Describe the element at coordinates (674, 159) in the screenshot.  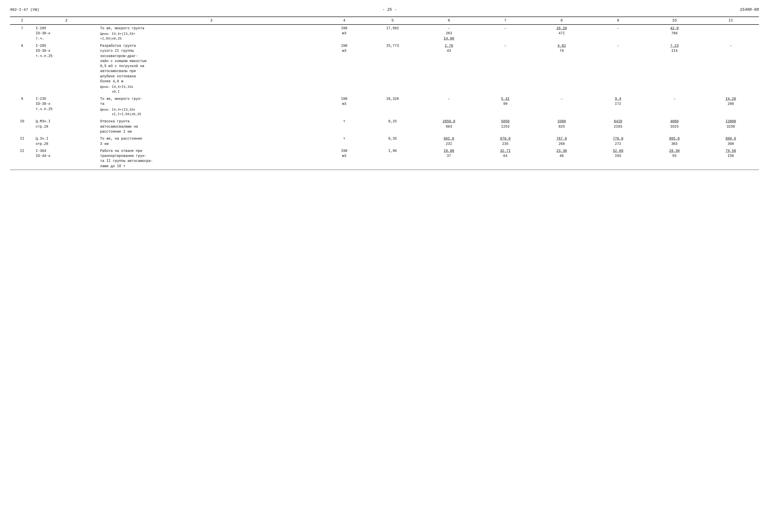
I see `row-col10: 28,3055` at that location.